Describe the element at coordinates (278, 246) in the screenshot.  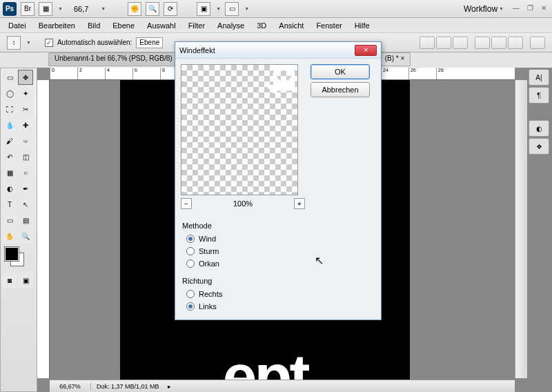
I see `method-group: Methode Wind Sturm Orkan` at that location.